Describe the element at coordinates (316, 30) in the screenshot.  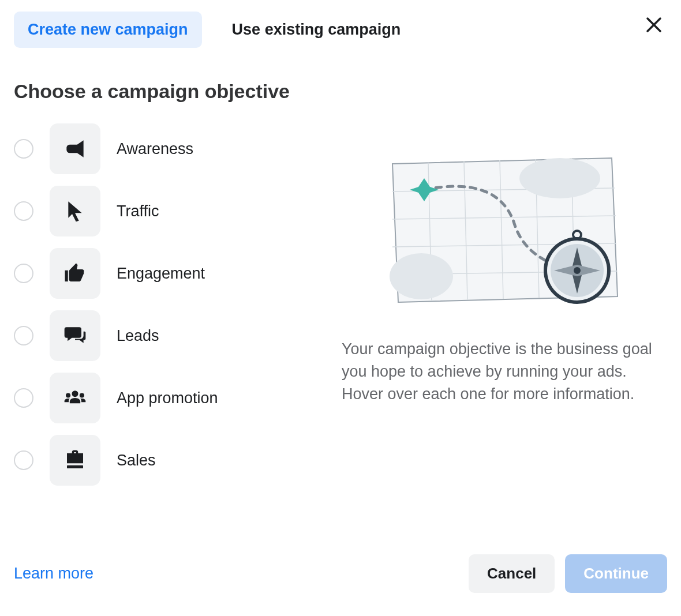
I see `tab-use-existing-campaign: Use existing campaign` at that location.